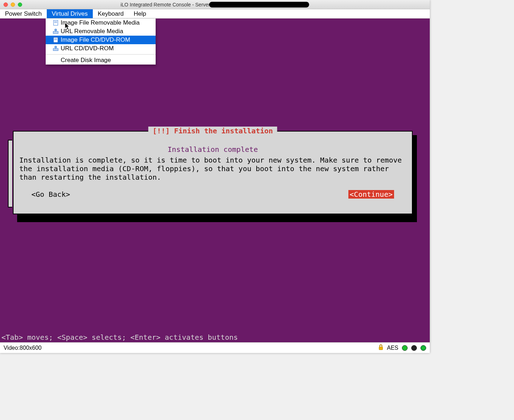  Describe the element at coordinates (423, 348) in the screenshot. I see `power-led-icon` at that location.